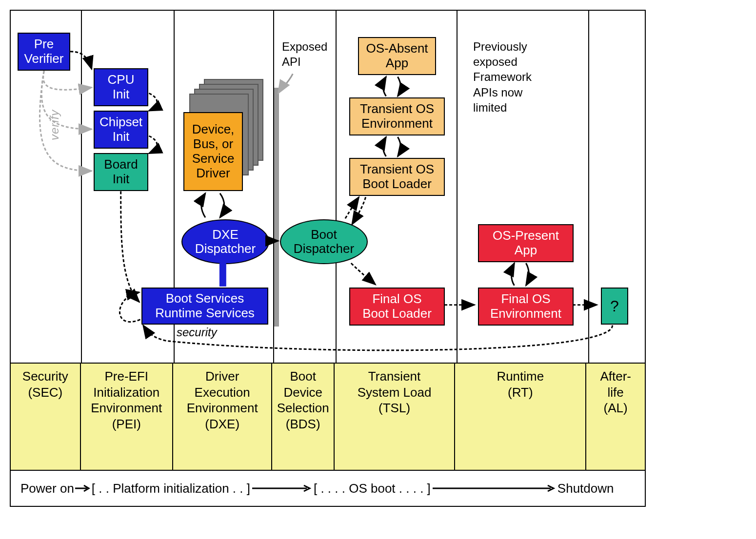 This screenshot has height=539, width=756. What do you see at coordinates (121, 87) in the screenshot?
I see `cpu-init-label: CPU Init` at bounding box center [121, 87].